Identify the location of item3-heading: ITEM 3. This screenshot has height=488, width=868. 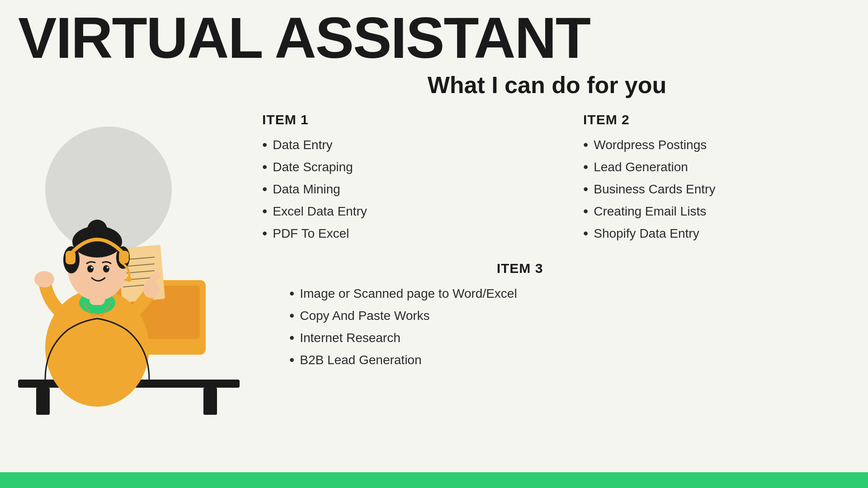
(520, 268).